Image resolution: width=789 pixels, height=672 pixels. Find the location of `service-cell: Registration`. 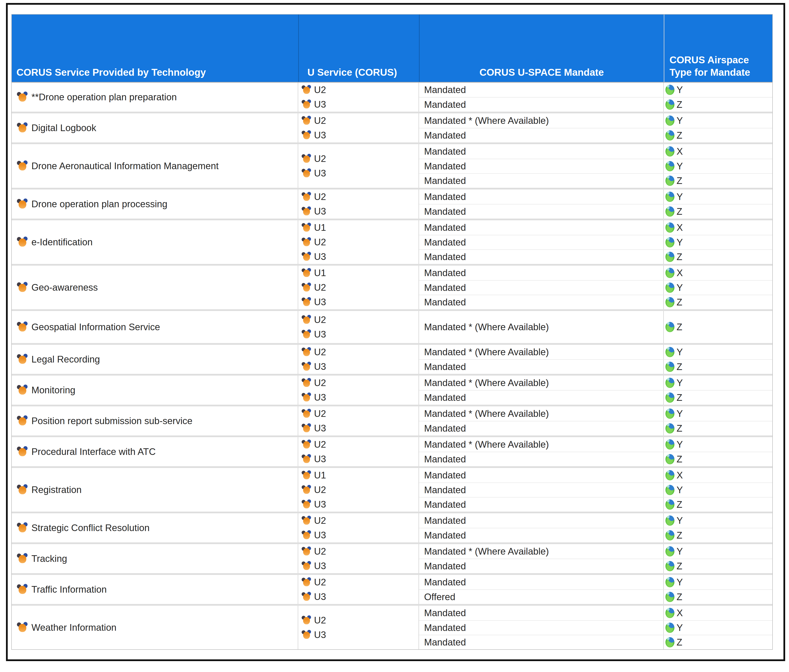

service-cell: Registration is located at coordinates (155, 490).